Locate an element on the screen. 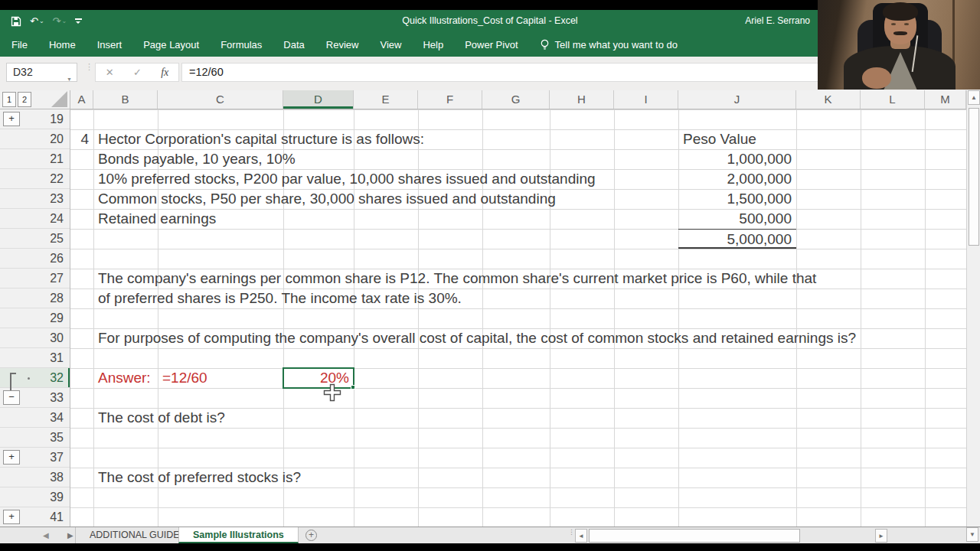  row-header-21: 21 is located at coordinates (35, 159).